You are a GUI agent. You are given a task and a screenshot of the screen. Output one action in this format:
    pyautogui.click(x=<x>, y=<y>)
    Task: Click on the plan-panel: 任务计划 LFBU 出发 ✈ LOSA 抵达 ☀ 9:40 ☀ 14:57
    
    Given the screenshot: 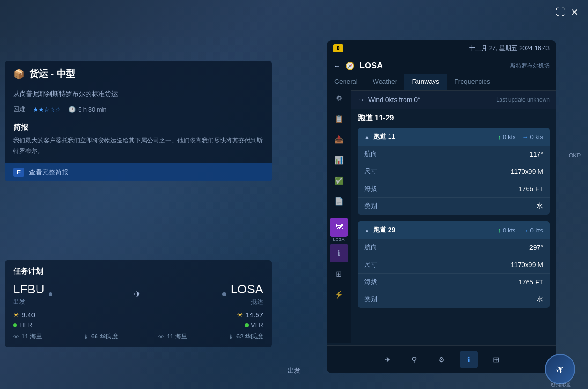 What is the action you would take?
    pyautogui.click(x=138, y=304)
    